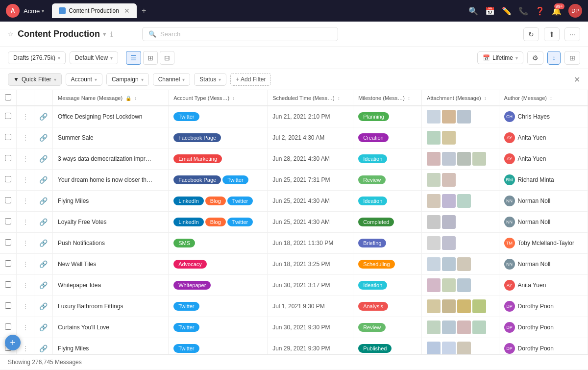 This screenshot has width=588, height=370. Describe the element at coordinates (13, 343) in the screenshot. I see `fab-add-button: +` at that location.